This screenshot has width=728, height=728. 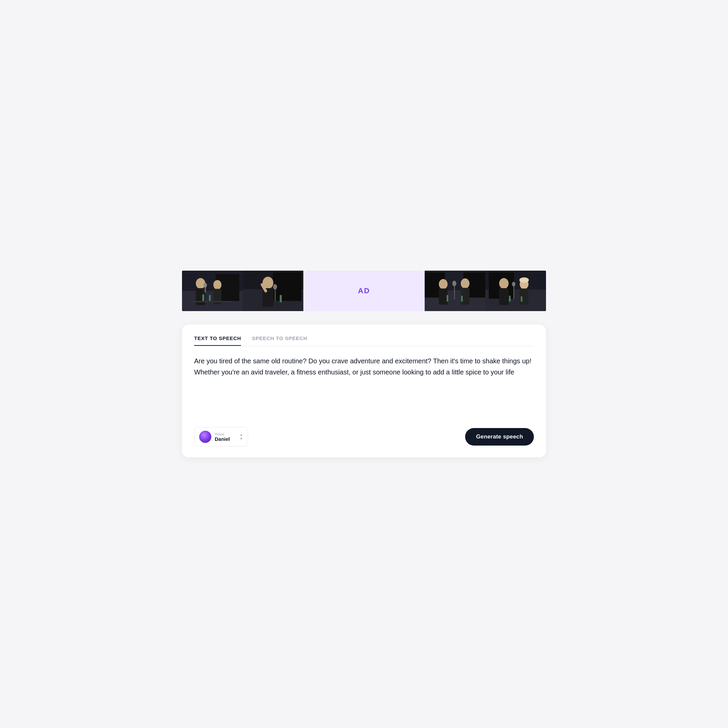 What do you see at coordinates (241, 437) in the screenshot?
I see `chevron-updown-icon: ▲ ▼` at bounding box center [241, 437].